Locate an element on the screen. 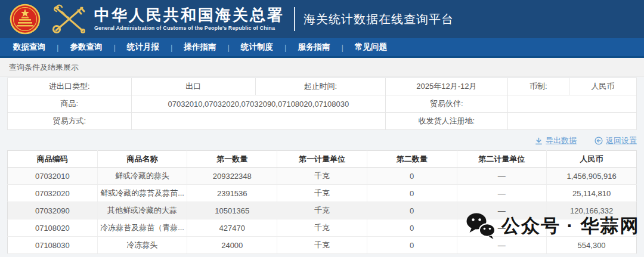 The image size is (644, 257). cell-name: 鲜或冷藏的蒜头 is located at coordinates (142, 177).